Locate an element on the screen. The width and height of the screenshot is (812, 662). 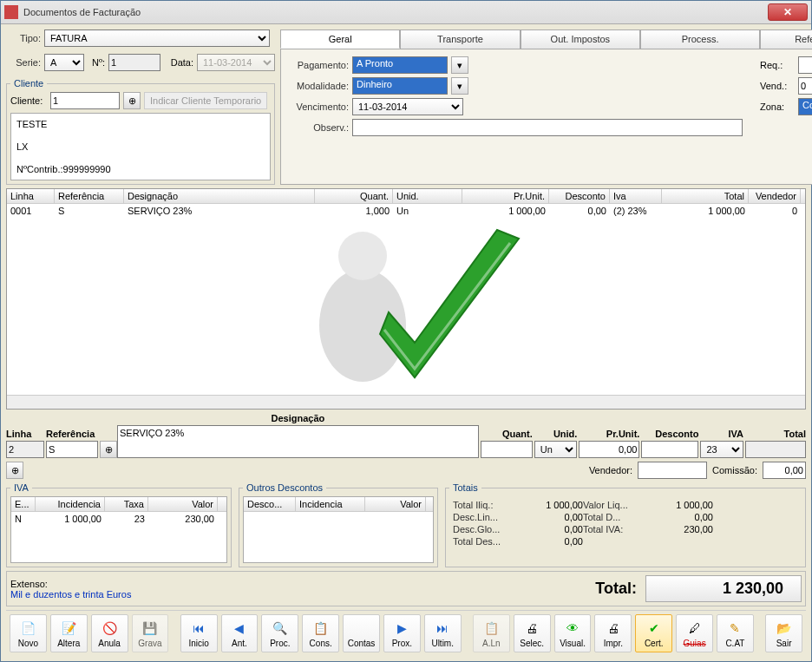
tab-geral: Geral is located at coordinates (340, 39).